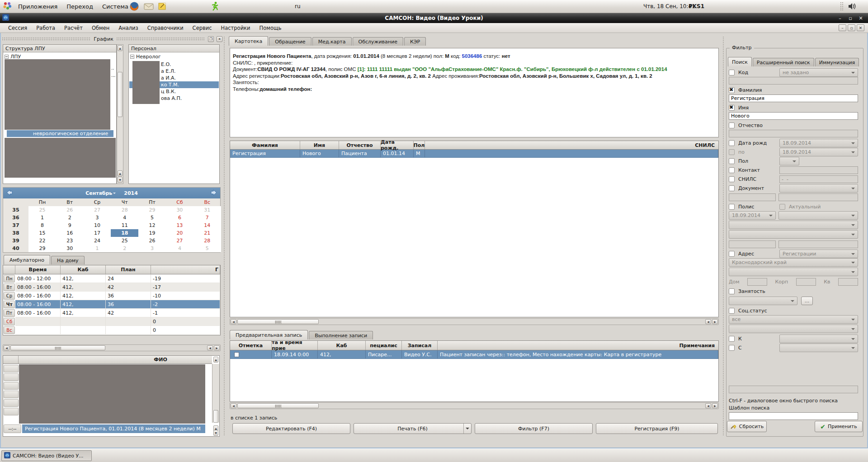 The width and height of the screenshot is (868, 462). What do you see at coordinates (60, 134) in the screenshot?
I see `tree-item-neurology-dept: неврологическое отделение` at bounding box center [60, 134].